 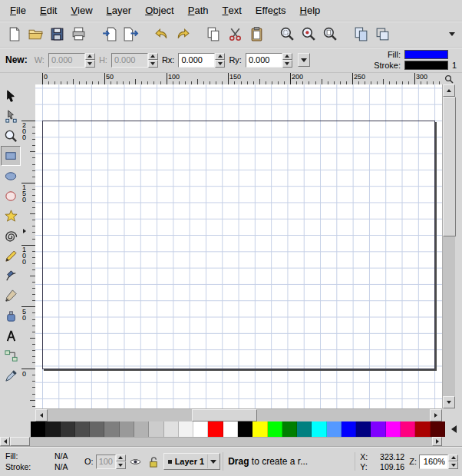 I want to click on height-spin-up, so click(x=153, y=57).